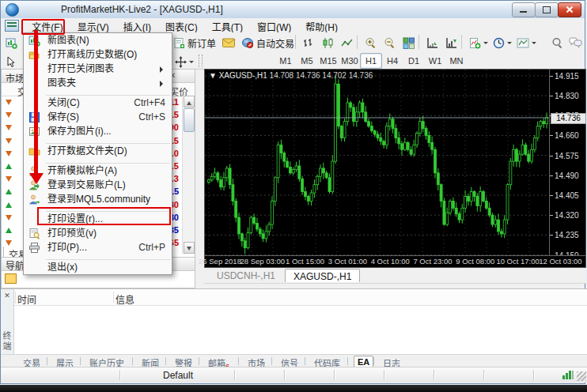 Image resolution: width=587 pixels, height=392 pixels. What do you see at coordinates (502, 43) in the screenshot?
I see `periods-button` at bounding box center [502, 43].